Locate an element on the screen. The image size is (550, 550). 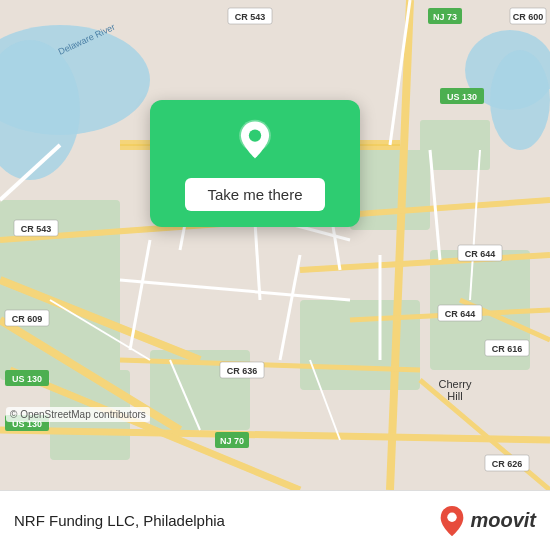
svg-text: CR 616 is located at coordinates (508, 349).